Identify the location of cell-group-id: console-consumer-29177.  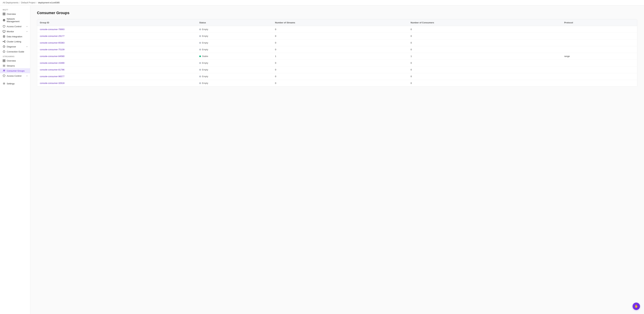
(117, 36).